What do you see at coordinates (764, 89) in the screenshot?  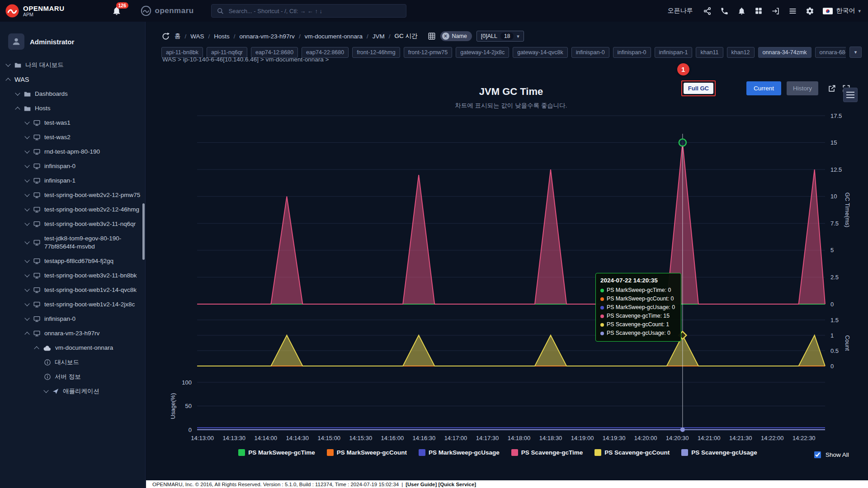 I see `current-button: Current` at bounding box center [764, 89].